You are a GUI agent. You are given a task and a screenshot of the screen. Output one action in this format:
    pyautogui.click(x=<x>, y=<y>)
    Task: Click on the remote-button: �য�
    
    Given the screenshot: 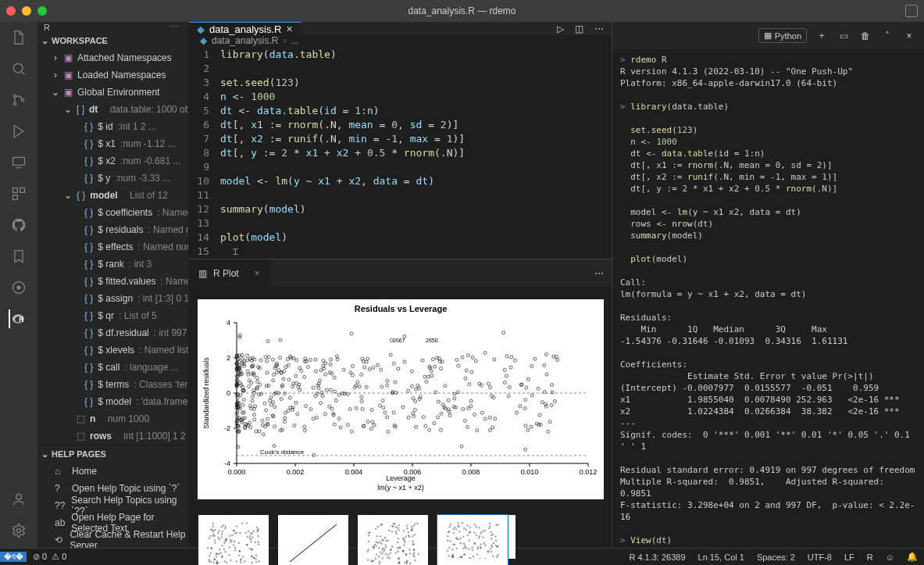 What is the action you would take?
    pyautogui.click(x=13, y=556)
    